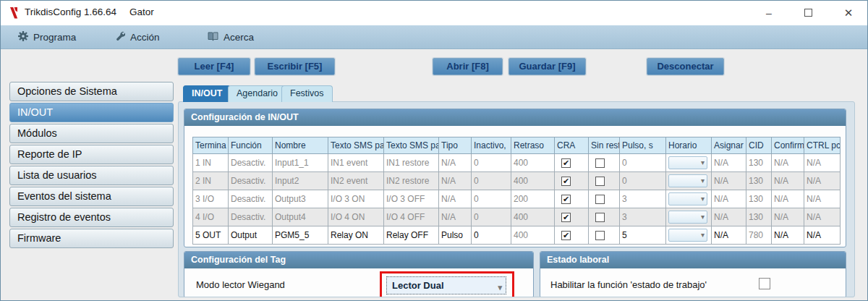 The image size is (868, 301). What do you see at coordinates (301, 200) in the screenshot?
I see `cell-nombre: Output3` at bounding box center [301, 200].